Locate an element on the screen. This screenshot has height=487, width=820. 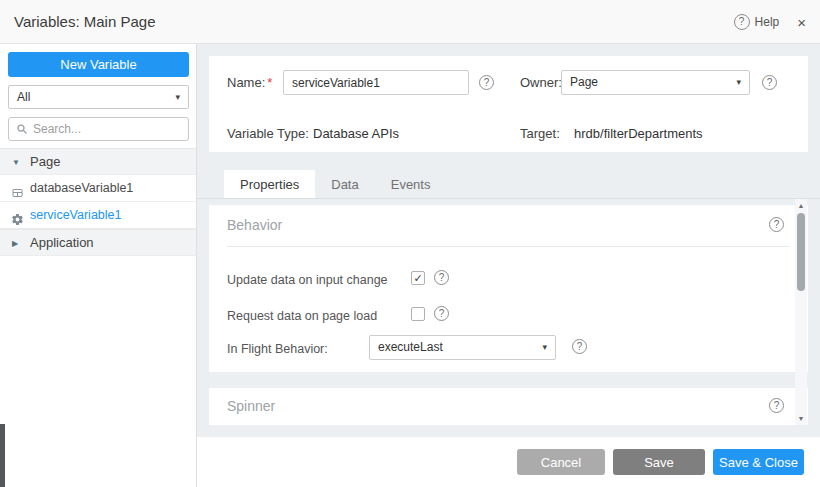
in-flight-behavior-select: executeLast ▾ is located at coordinates (462, 348).